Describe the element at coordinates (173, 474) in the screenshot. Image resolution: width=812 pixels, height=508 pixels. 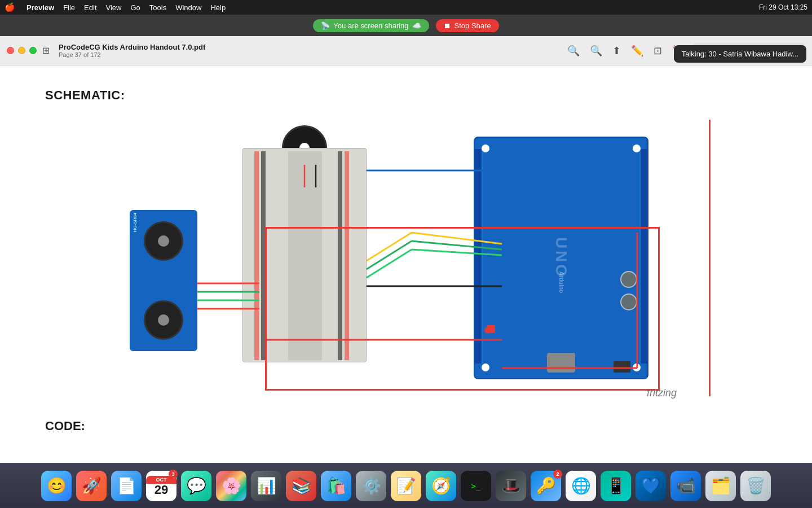
I see `calendar-badge: 3` at that location.